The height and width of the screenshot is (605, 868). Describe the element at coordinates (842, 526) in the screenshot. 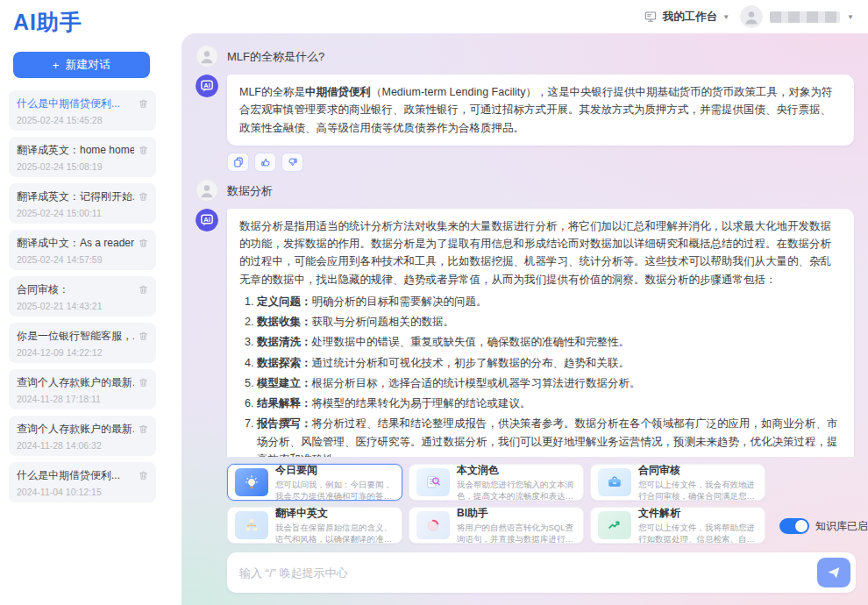

I see `knowledge-base-label: 知识库已启用` at that location.